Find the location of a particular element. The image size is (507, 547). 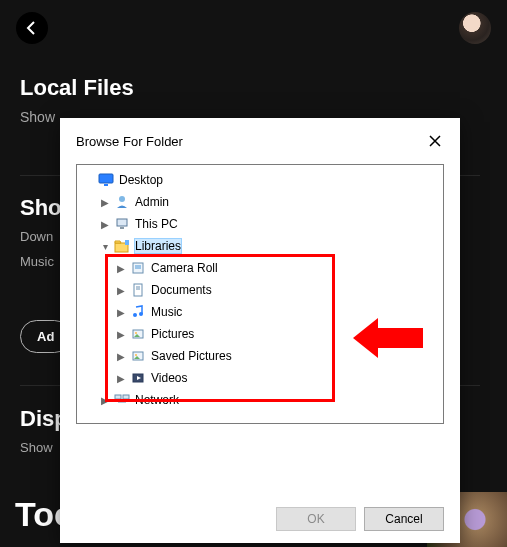

avatar is located at coordinates (475, 28).